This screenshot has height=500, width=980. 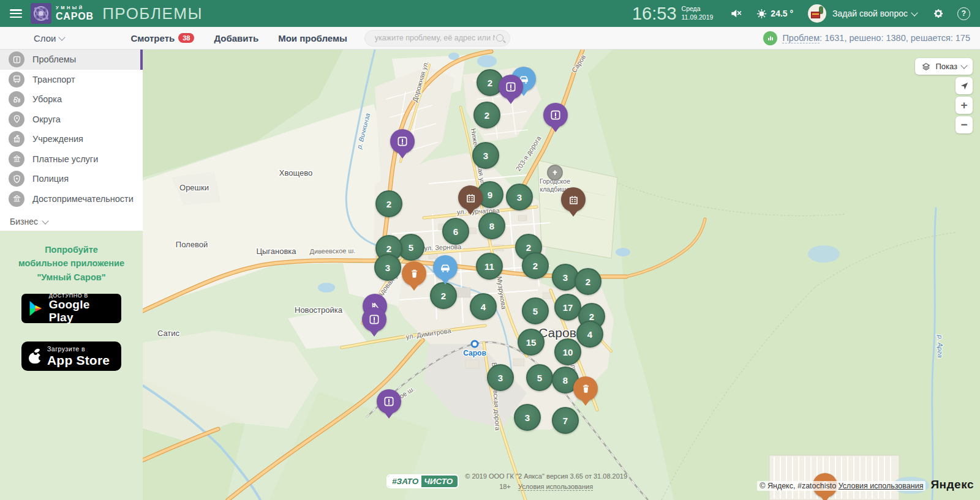 What do you see at coordinates (50, 179) in the screenshot?
I see `sidebar-item-label: Полиция` at bounding box center [50, 179].